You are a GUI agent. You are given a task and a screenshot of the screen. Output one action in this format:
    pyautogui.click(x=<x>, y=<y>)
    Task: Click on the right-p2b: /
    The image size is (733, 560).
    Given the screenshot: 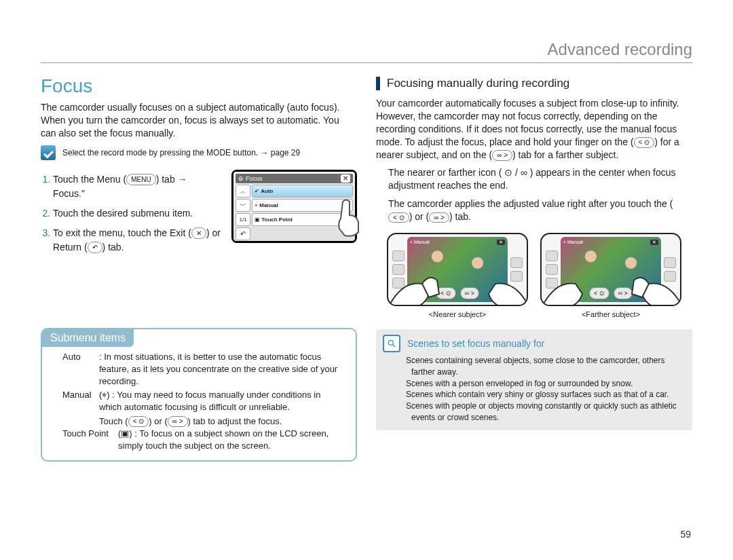 What is the action you would take?
    pyautogui.click(x=516, y=172)
    